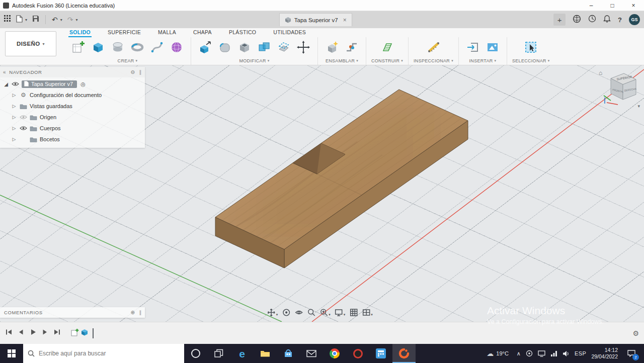  Describe the element at coordinates (335, 353) in the screenshot. I see `chrome-button` at that location.